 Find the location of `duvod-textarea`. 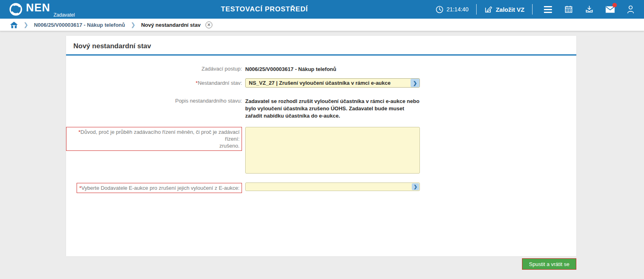

duvod-textarea is located at coordinates (332, 150).